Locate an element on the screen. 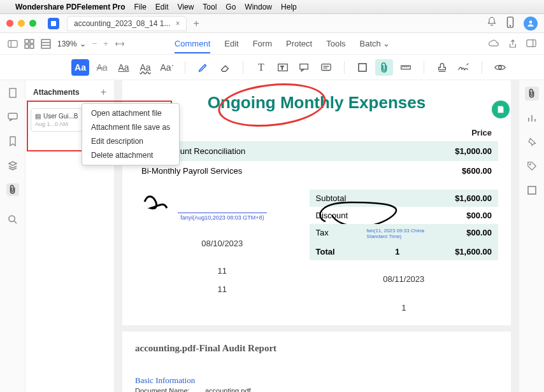  right-nav-bar is located at coordinates (531, 236).